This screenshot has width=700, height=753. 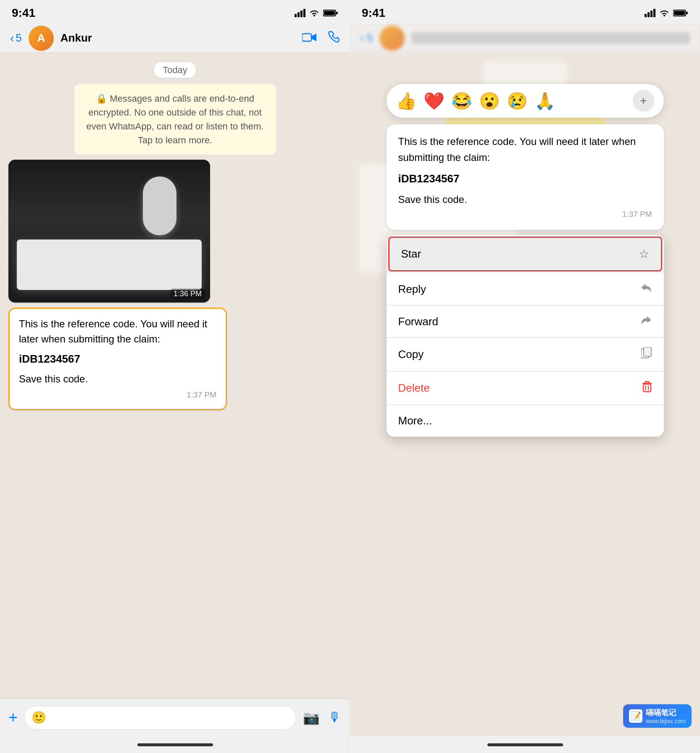 What do you see at coordinates (300, 13) in the screenshot?
I see `signal-icon` at bounding box center [300, 13].